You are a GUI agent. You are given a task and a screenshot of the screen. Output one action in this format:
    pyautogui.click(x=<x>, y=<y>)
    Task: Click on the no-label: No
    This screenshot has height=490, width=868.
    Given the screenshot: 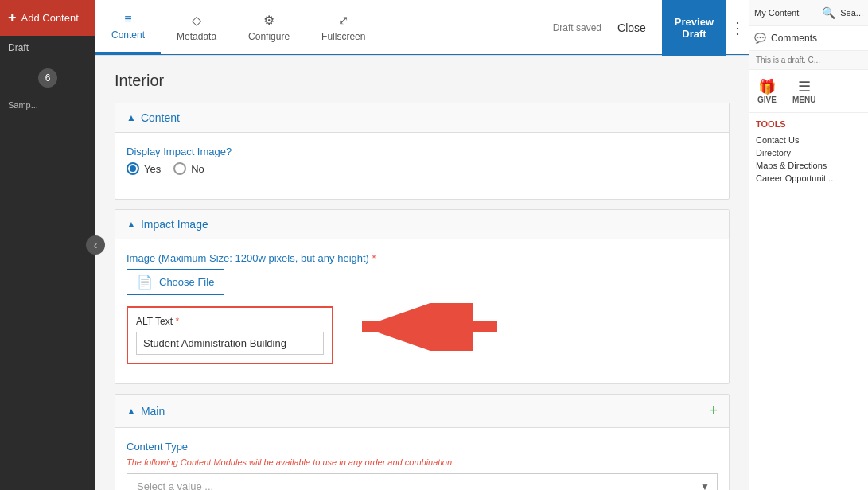 What is the action you would take?
    pyautogui.click(x=197, y=169)
    